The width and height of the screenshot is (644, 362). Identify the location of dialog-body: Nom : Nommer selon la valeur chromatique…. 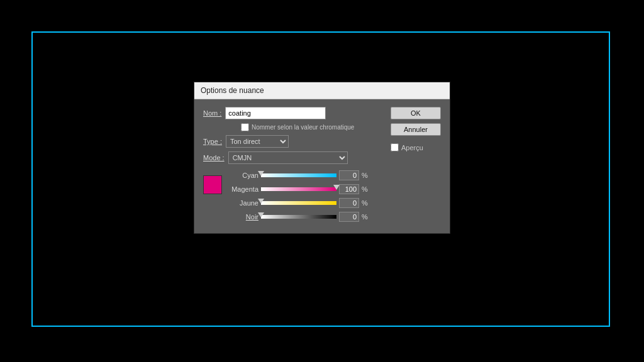
(322, 166).